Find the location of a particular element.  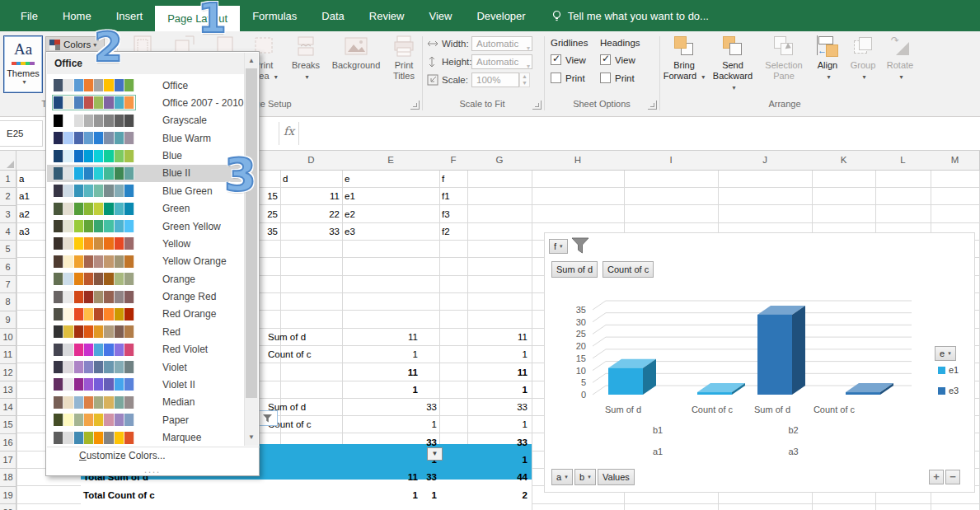

select-all-corner is located at coordinates (8, 161).